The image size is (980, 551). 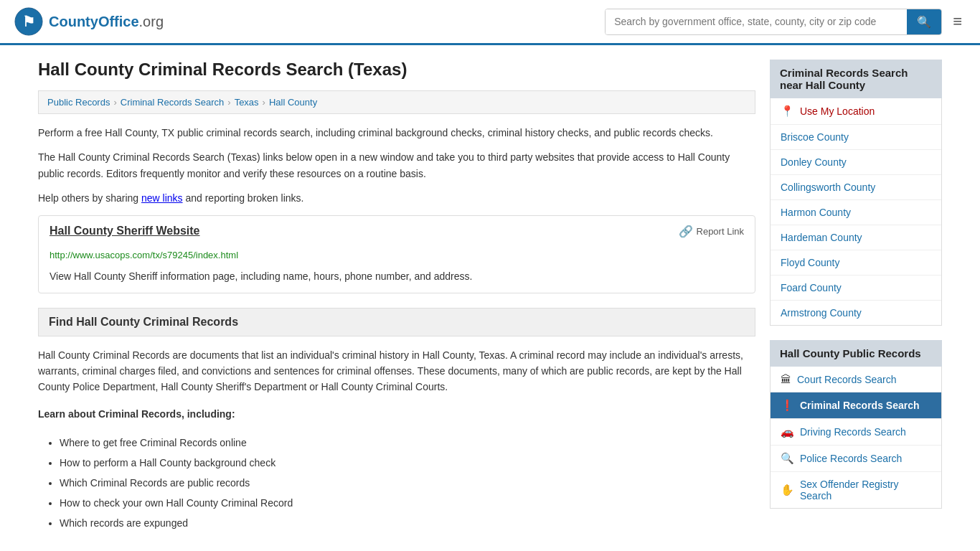 What do you see at coordinates (397, 278) in the screenshot?
I see `resource-description: View Hall County Sheriff information pag…` at bounding box center [397, 278].